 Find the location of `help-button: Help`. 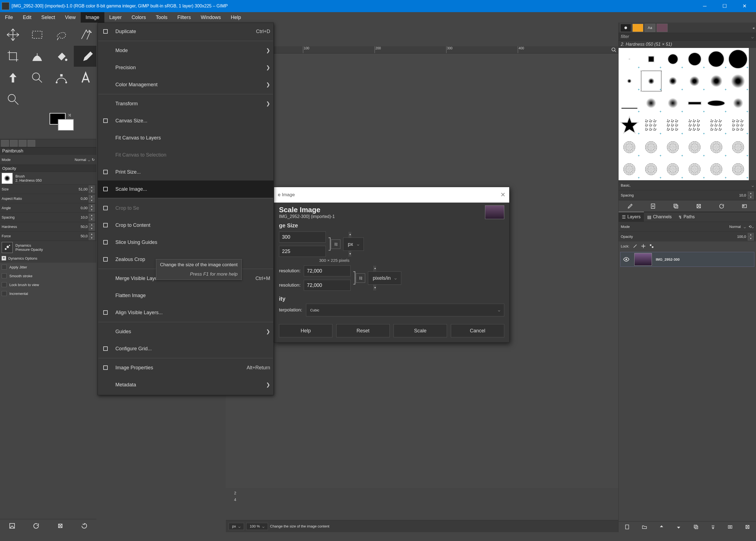

help-button: Help is located at coordinates (306, 331).